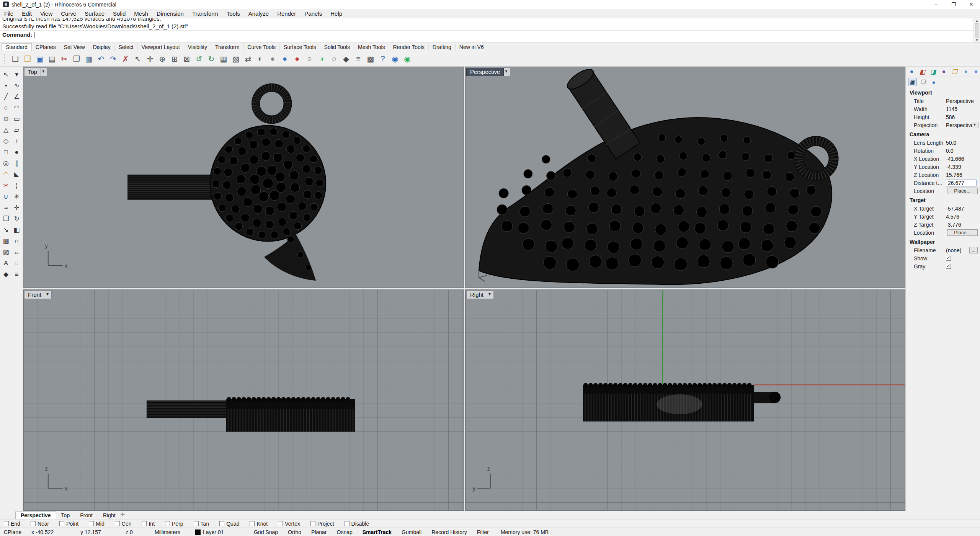 The width and height of the screenshot is (980, 536). What do you see at coordinates (485, 72) in the screenshot?
I see `viewport-title-perspective: Perspective` at bounding box center [485, 72].